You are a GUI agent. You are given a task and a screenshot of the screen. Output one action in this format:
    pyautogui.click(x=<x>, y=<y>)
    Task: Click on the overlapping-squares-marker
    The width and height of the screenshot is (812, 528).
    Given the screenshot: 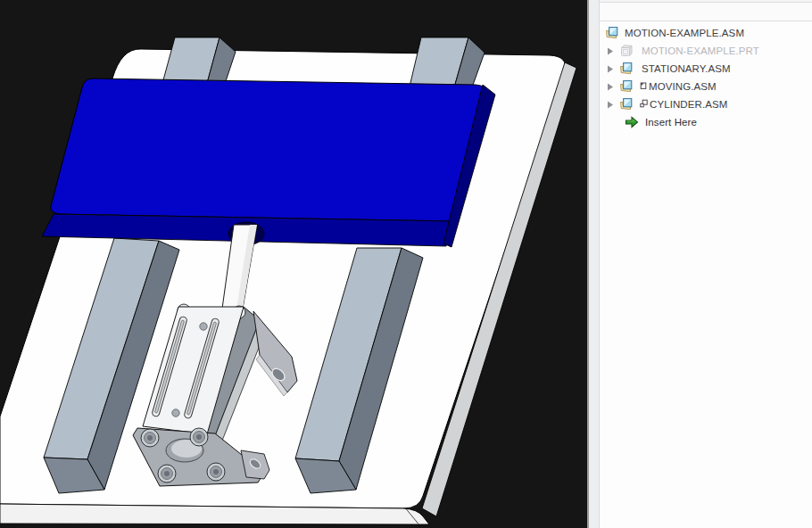 What is the action you would take?
    pyautogui.click(x=644, y=104)
    